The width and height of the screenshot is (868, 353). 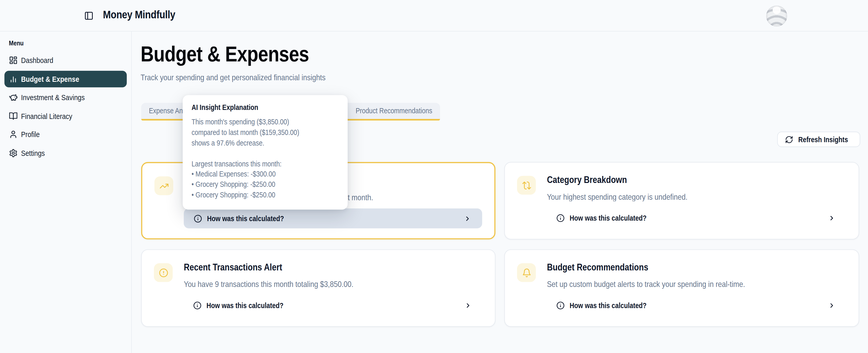 I want to click on repeat-icon, so click(x=526, y=185).